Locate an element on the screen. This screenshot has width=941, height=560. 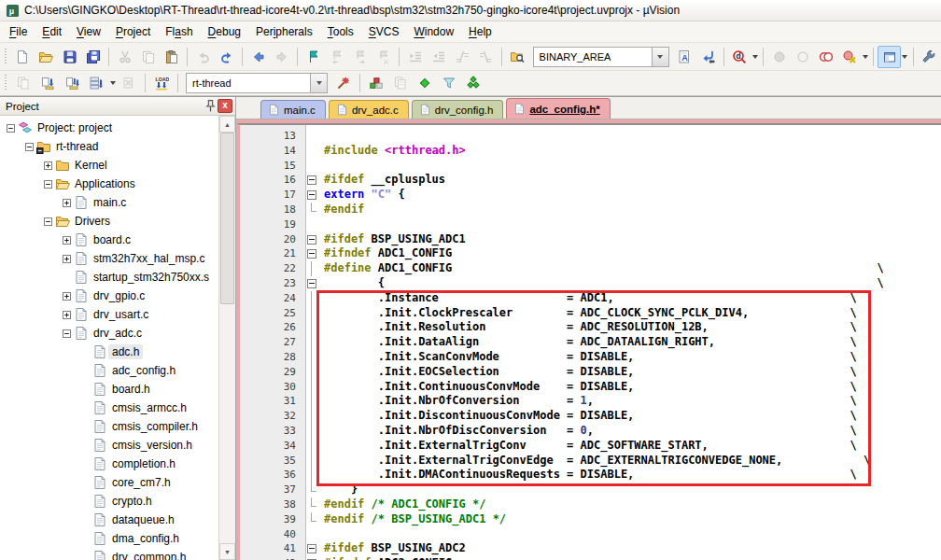
tree-scrollbar: ▲ ▼ is located at coordinates (227, 338).